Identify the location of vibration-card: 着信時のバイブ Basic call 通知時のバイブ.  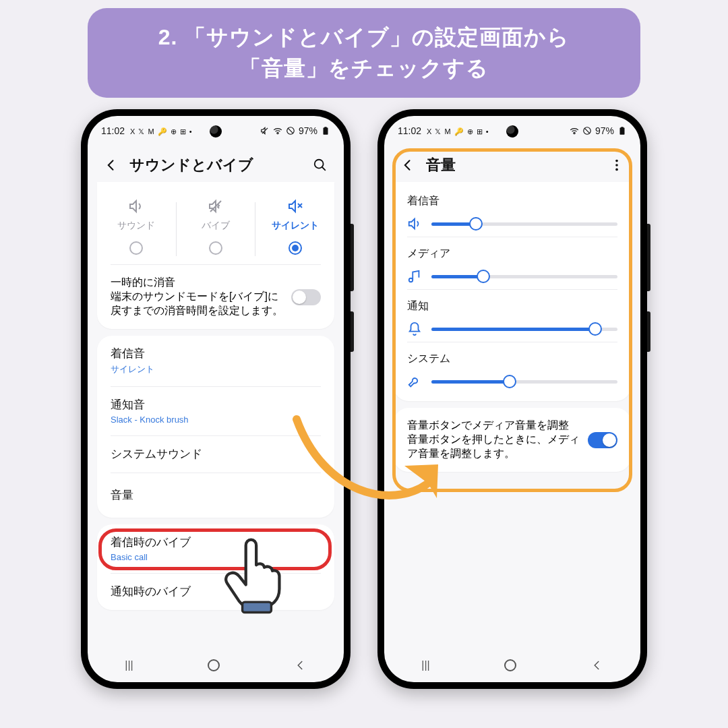
(216, 568).